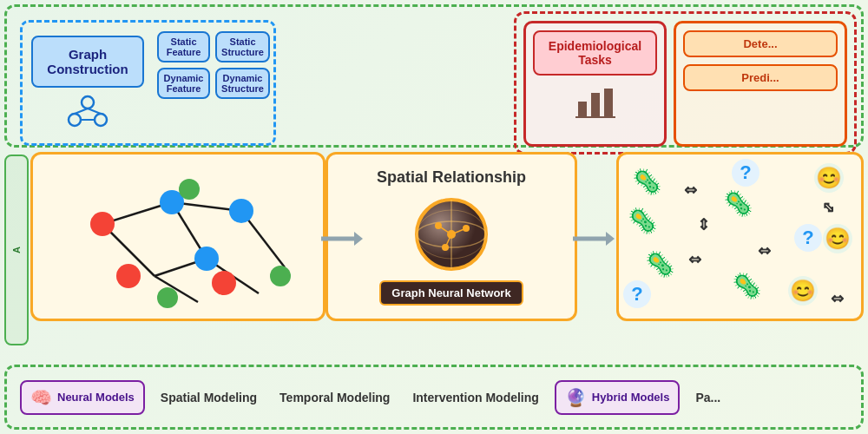 This screenshot has width=868, height=434. Describe the element at coordinates (476, 398) in the screenshot. I see `intervention-modeling-label: Intervention Modeling` at that location.